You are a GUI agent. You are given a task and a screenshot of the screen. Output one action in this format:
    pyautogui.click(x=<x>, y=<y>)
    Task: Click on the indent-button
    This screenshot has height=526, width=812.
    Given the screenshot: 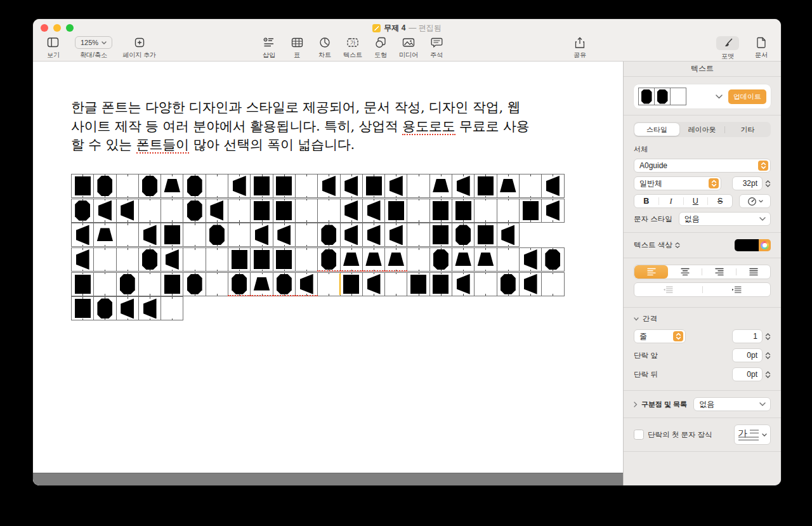 What is the action you would take?
    pyautogui.click(x=737, y=289)
    